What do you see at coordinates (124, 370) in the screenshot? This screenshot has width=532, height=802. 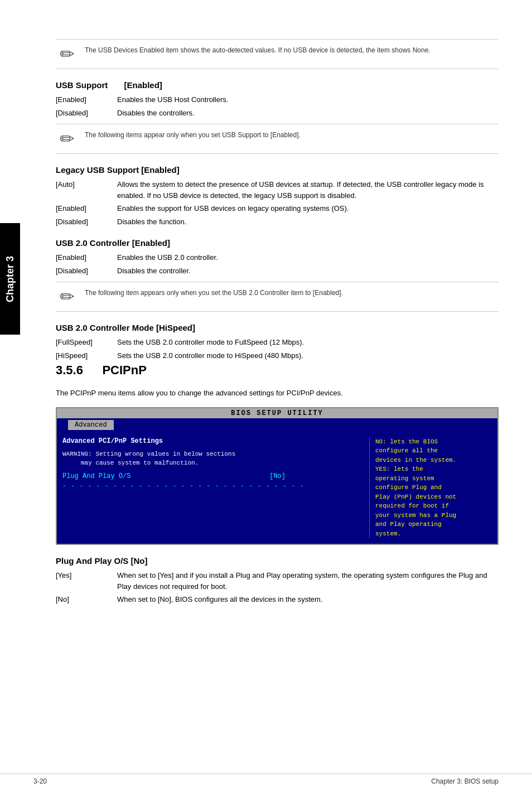 I see `section-title: PCIPnP` at bounding box center [124, 370].